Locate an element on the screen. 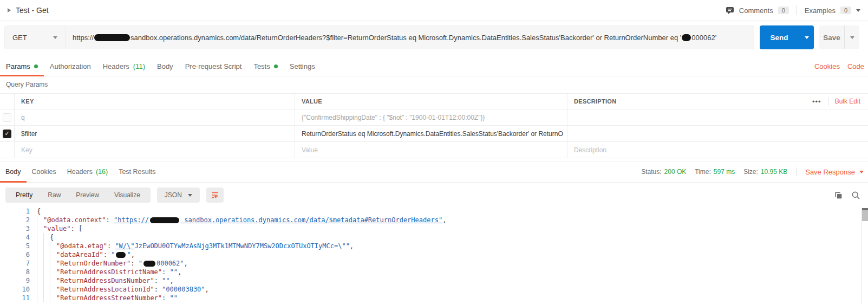  header-actions: Comments 0 Examples 0 is located at coordinates (793, 10).